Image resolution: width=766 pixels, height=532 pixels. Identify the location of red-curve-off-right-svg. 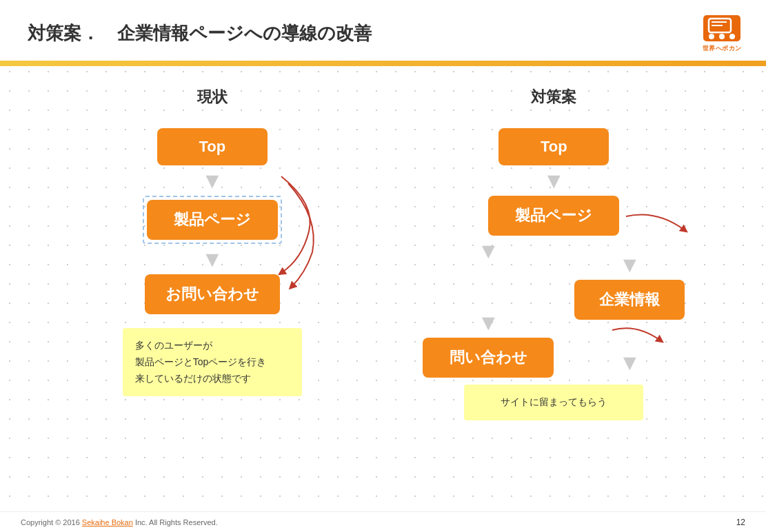
(636, 334).